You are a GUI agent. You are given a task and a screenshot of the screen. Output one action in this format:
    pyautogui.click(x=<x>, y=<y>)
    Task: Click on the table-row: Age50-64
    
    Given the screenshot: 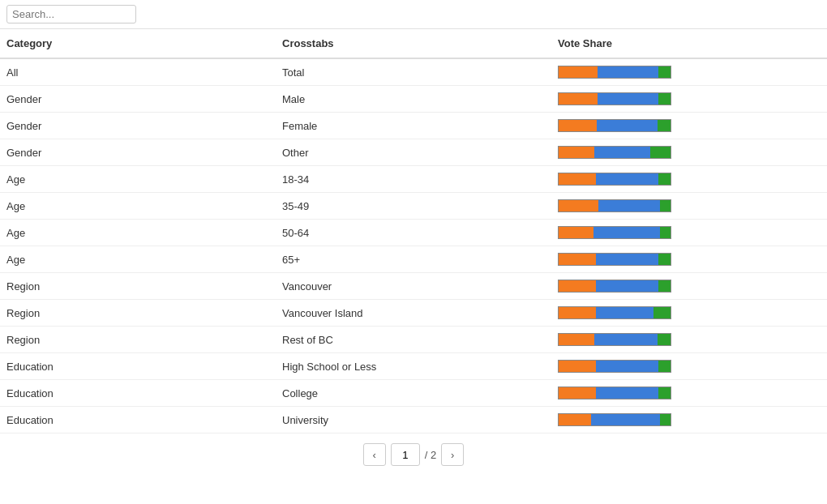 What is the action you would take?
    pyautogui.click(x=414, y=233)
    